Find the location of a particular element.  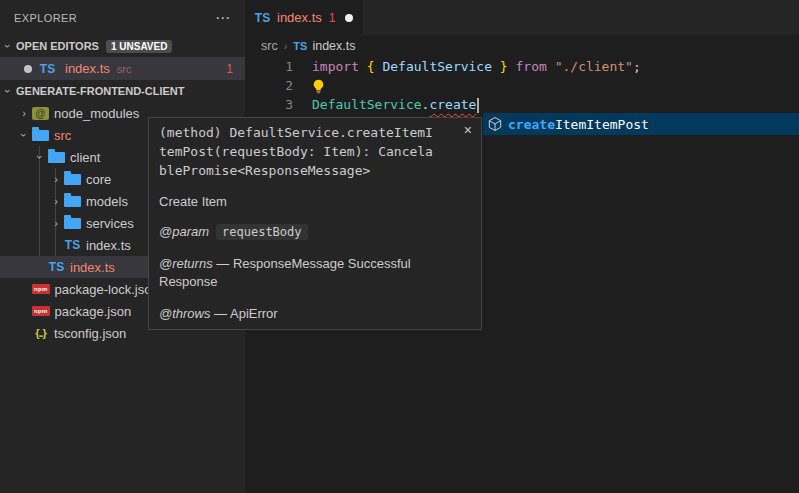

error-count-badge: 1 is located at coordinates (230, 69).